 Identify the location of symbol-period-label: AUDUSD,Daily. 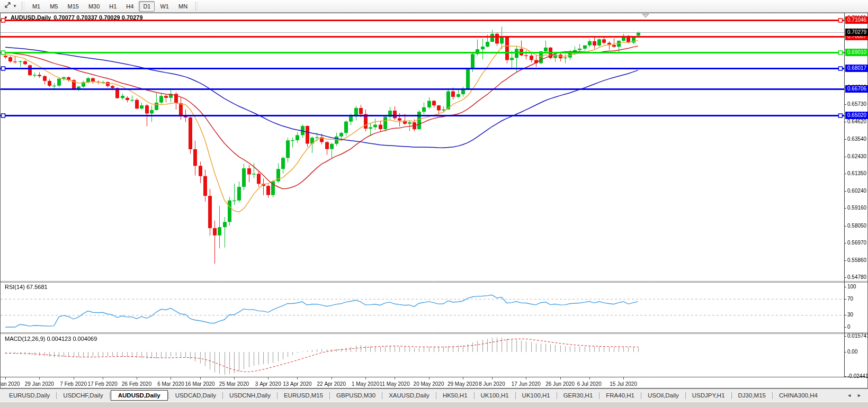
(31, 17).